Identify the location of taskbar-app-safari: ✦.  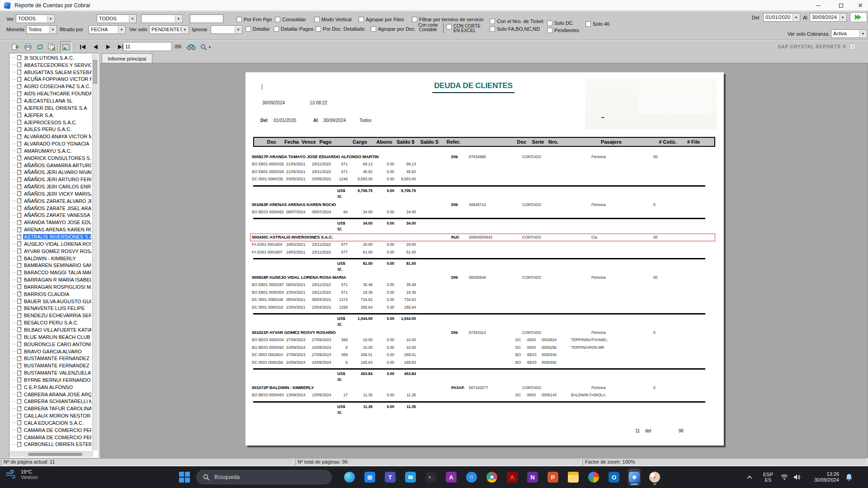
(472, 477).